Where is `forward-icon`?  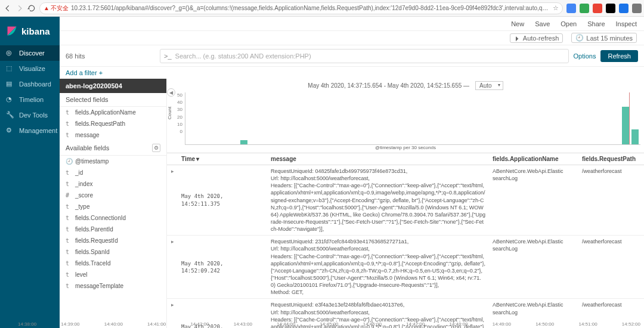
forward-icon is located at coordinates (20, 8).